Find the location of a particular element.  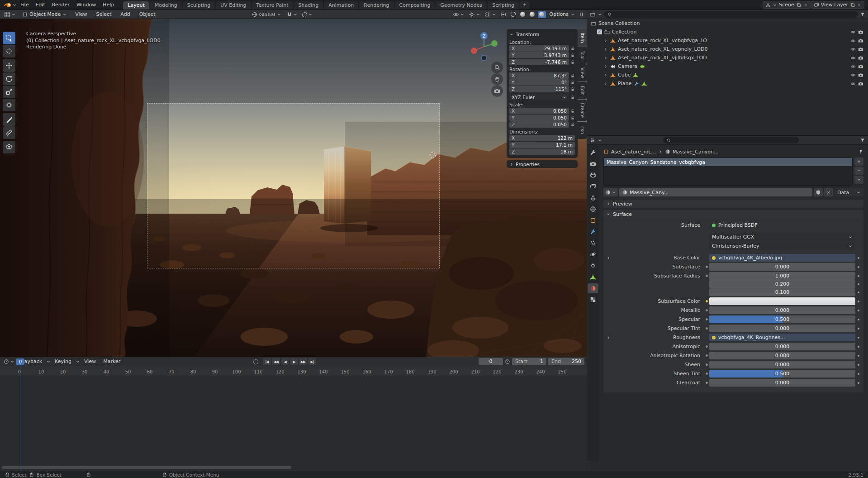

scale-tool is located at coordinates (9, 92).